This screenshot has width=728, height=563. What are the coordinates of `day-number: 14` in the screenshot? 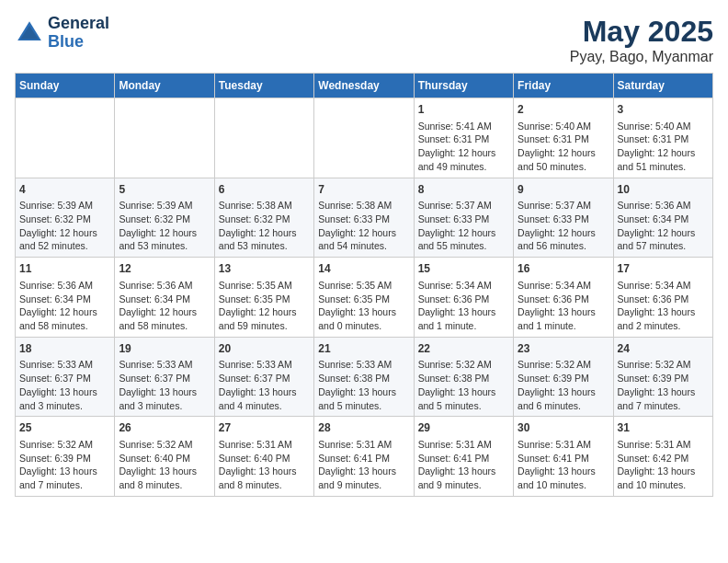 It's located at (364, 269).